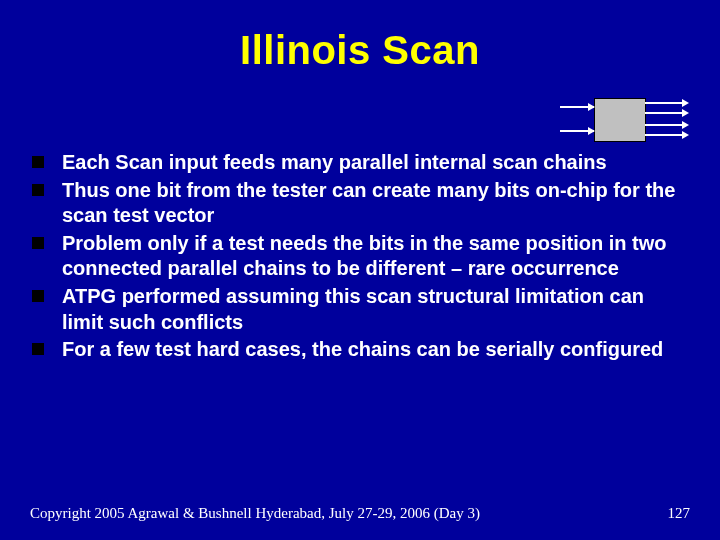 The image size is (720, 540). Describe the element at coordinates (360, 204) in the screenshot. I see `bullet-item: Thus one bit from the tester can create …` at that location.